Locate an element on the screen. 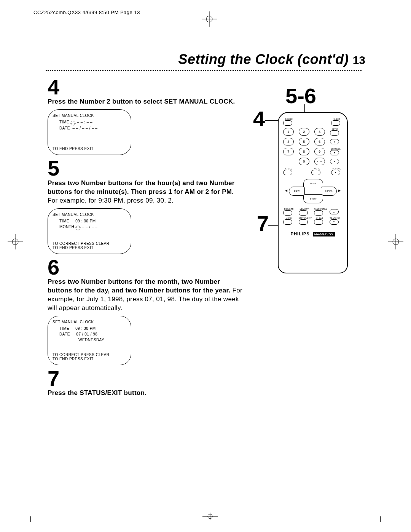 The width and height of the screenshot is (411, 532). status-exit-button is located at coordinates (303, 222).